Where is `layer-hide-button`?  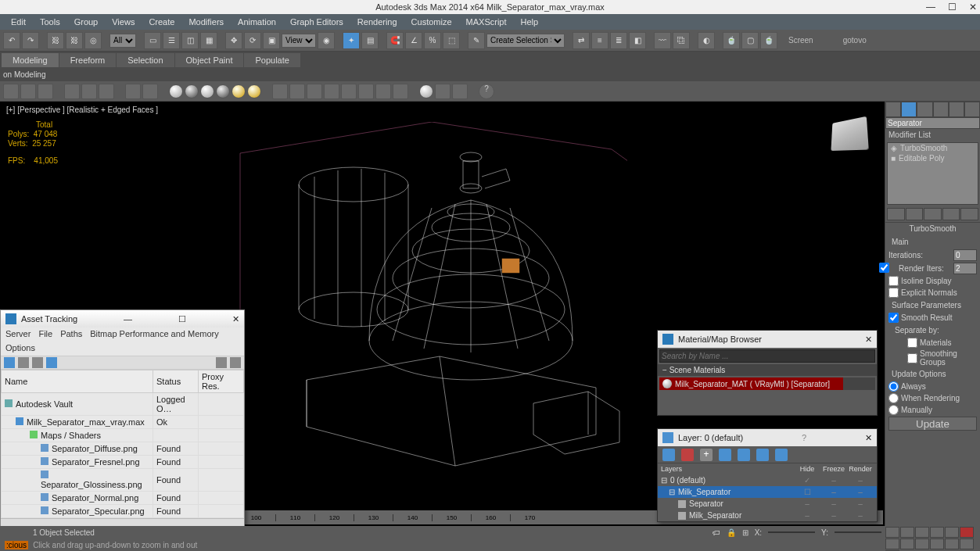 layer-hide-button is located at coordinates (763, 455).